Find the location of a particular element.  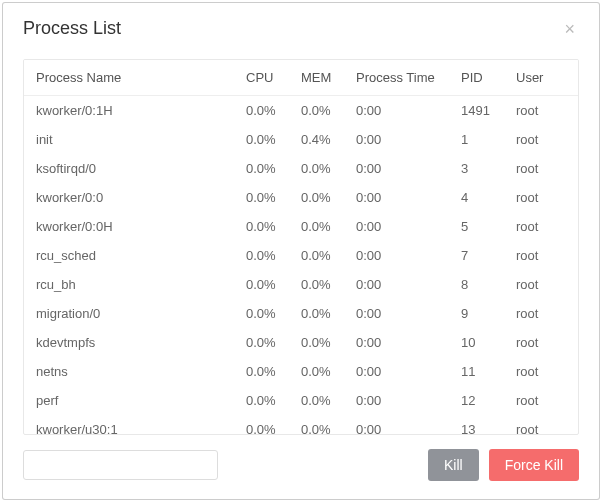

cell-name: init is located at coordinates (129, 140).